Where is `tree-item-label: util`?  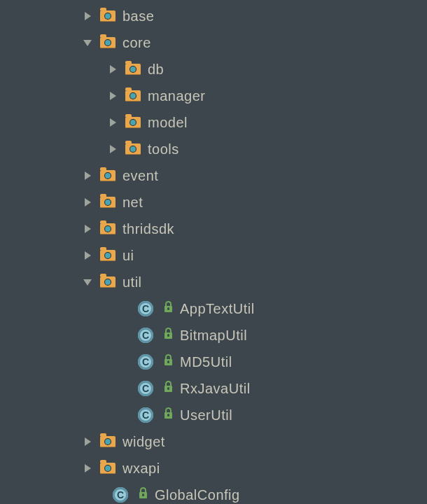
tree-item-label: util is located at coordinates (132, 283).